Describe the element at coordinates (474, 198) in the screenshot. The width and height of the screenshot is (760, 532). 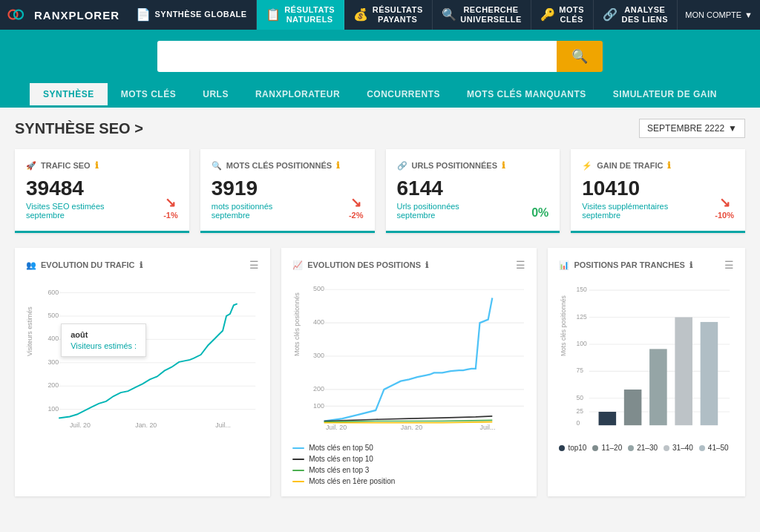
I see `kpi-body-urls: 6144 Urls positionnées septembre 0%` at that location.